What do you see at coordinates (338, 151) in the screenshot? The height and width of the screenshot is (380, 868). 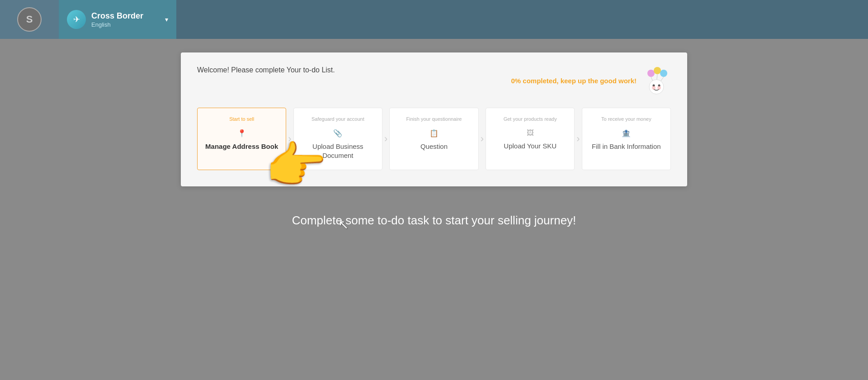 I see `step-2-title: Upload Business Document` at bounding box center [338, 151].